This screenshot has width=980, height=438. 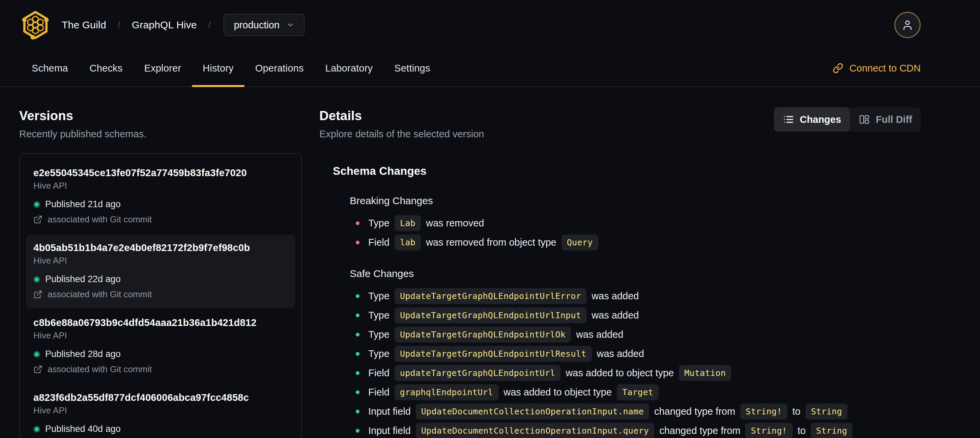 I want to click on git-commit-note: associated with Git commit, so click(x=100, y=220).